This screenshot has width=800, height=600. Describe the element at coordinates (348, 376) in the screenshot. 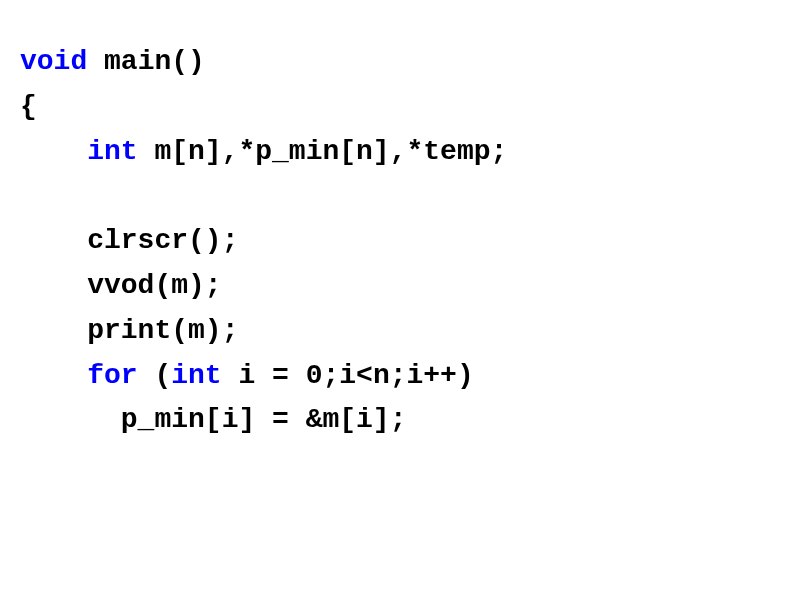

I see `code-text: i = 0;i<n;i++)` at that location.